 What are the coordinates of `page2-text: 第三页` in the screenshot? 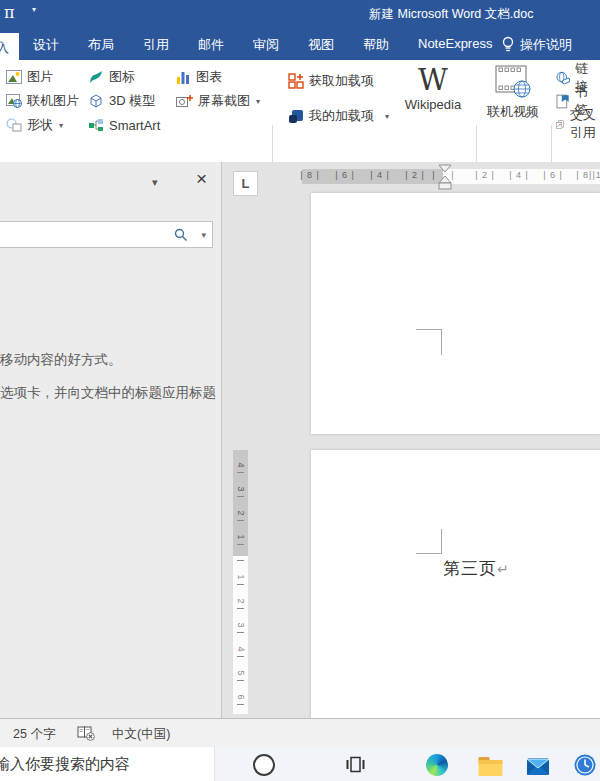 It's located at (470, 568).